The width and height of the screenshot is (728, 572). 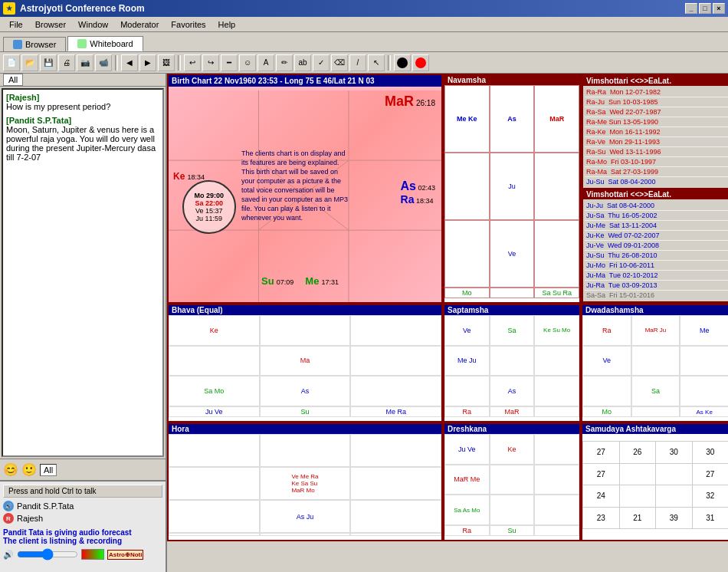 I want to click on sam-row-4: 23 21 39 31, so click(x=656, y=518).